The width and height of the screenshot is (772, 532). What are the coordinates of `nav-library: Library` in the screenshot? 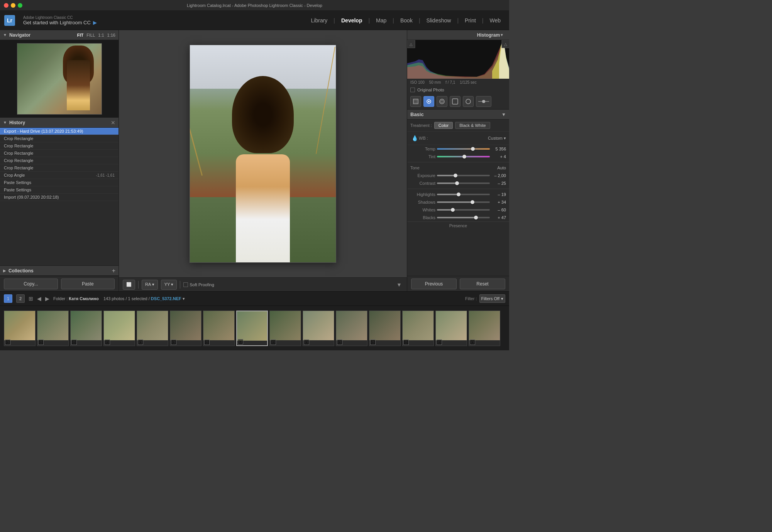 It's located at (320, 20).